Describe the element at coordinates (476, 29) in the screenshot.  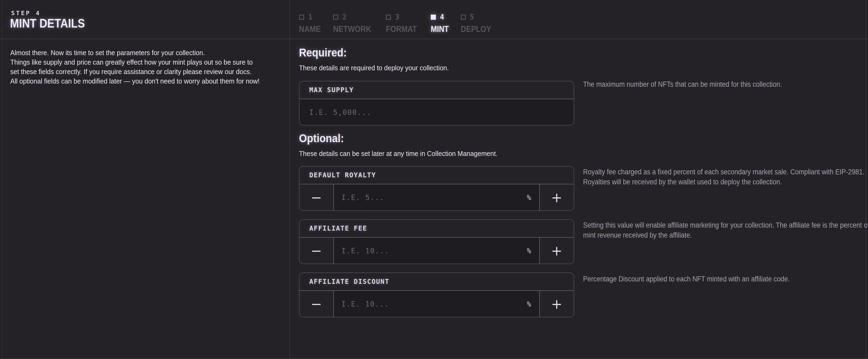
I see `step-label: DEPLOY` at that location.